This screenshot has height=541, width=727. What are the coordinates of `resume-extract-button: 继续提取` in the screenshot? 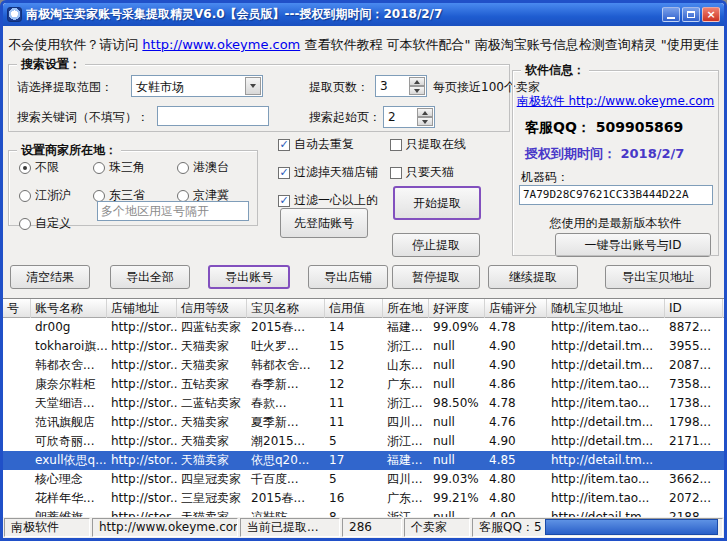 It's located at (533, 277).